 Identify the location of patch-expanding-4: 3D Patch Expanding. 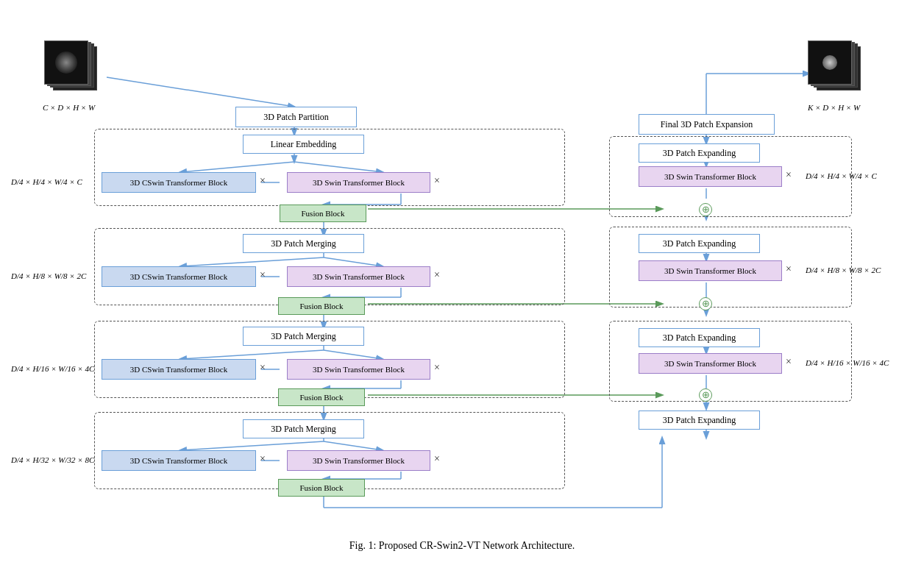
(699, 420).